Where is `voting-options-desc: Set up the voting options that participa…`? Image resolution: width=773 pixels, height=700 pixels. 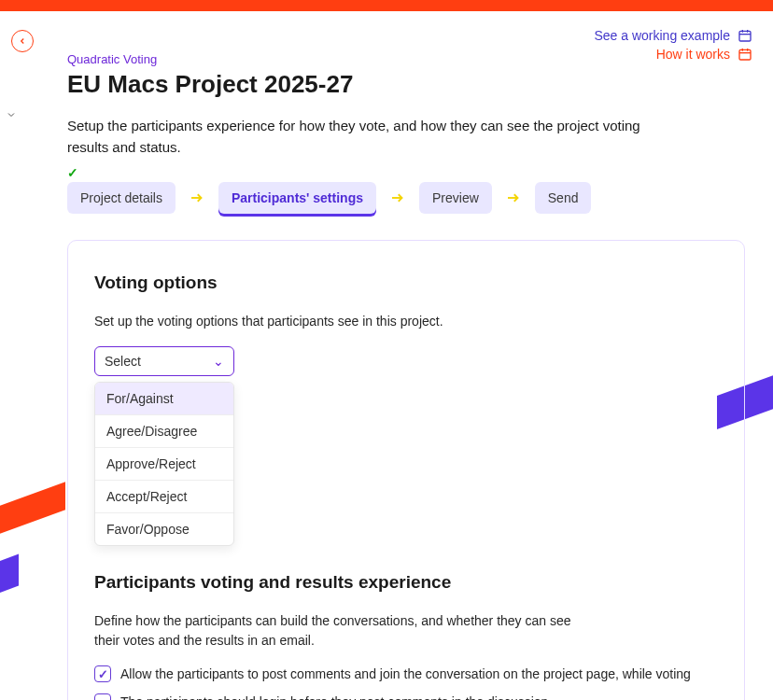 voting-options-desc: Set up the voting options that participa… is located at coordinates (406, 321).